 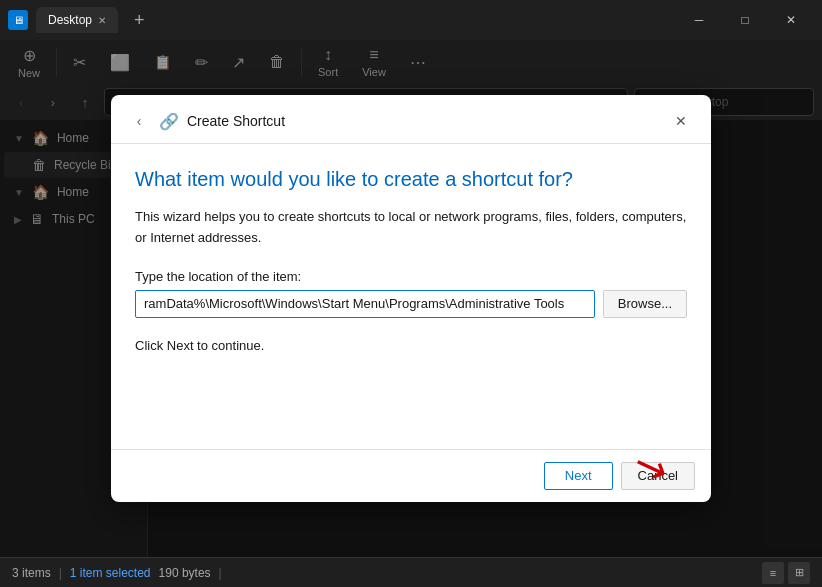 I want to click on size-text: 190 bytes, so click(x=185, y=573).